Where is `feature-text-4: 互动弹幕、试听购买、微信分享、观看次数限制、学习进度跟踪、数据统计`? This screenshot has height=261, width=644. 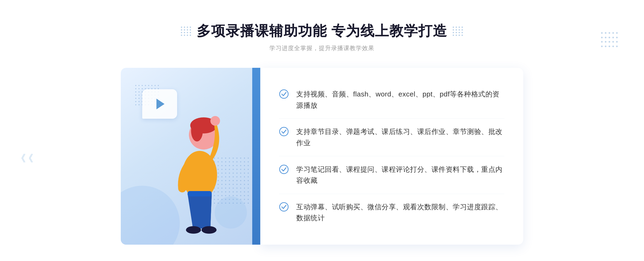 feature-text-4: 互动弹幕、试听购买、微信分享、观看次数限制、学习进度跟踪、数据统计 is located at coordinates (400, 213).